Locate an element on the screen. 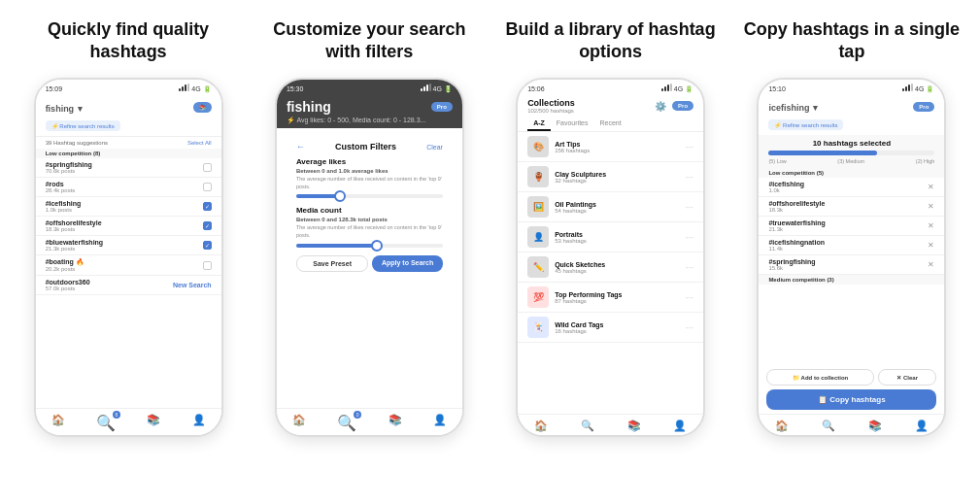 The image size is (980, 504). p3-nav-profile-icon: 👤 is located at coordinates (680, 425).